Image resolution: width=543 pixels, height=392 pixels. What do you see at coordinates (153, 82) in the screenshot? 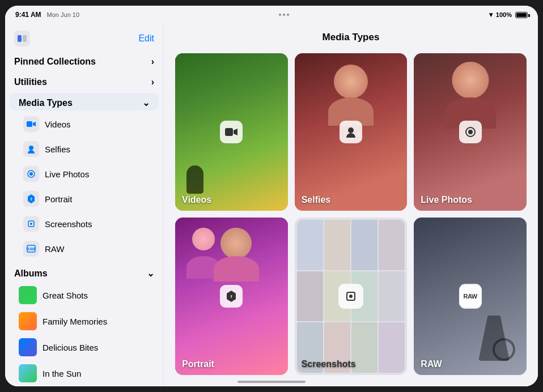
I see `utilities-chevron: ›` at bounding box center [153, 82].